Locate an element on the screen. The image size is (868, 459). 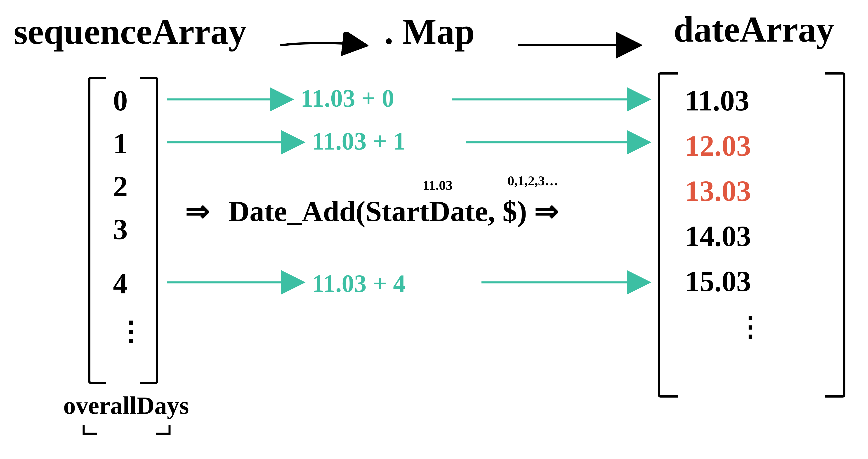
formula-leading-arrow: ⇒ is located at coordinates (197, 211).